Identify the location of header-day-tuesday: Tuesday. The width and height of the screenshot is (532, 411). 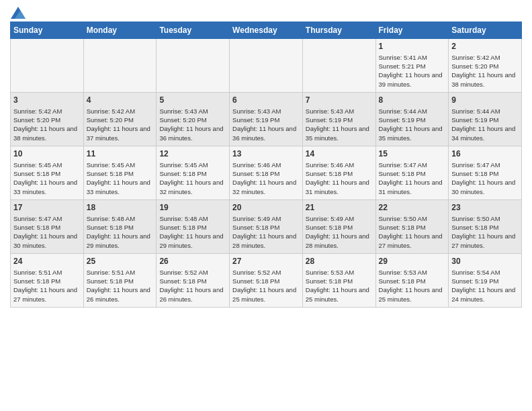
(193, 31).